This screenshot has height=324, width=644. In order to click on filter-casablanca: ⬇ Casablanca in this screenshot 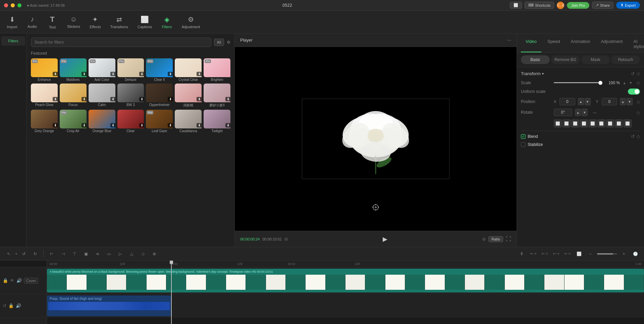, I will do `click(188, 121)`.